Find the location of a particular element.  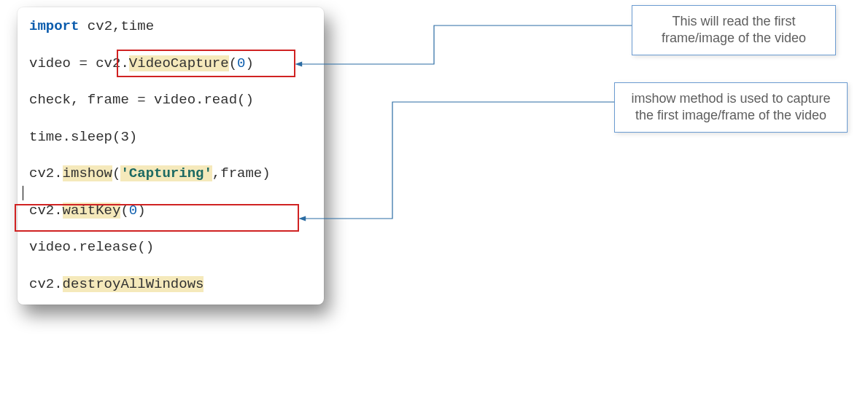

highlight-destroyallwindows: destroyAllWindows is located at coordinates (133, 284).